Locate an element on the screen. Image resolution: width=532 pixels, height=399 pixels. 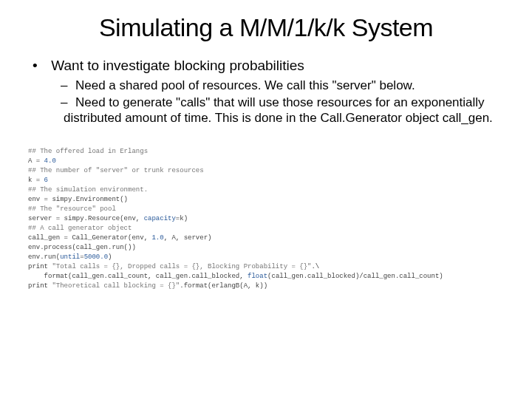
code-line: =k) is located at coordinates (182, 219).